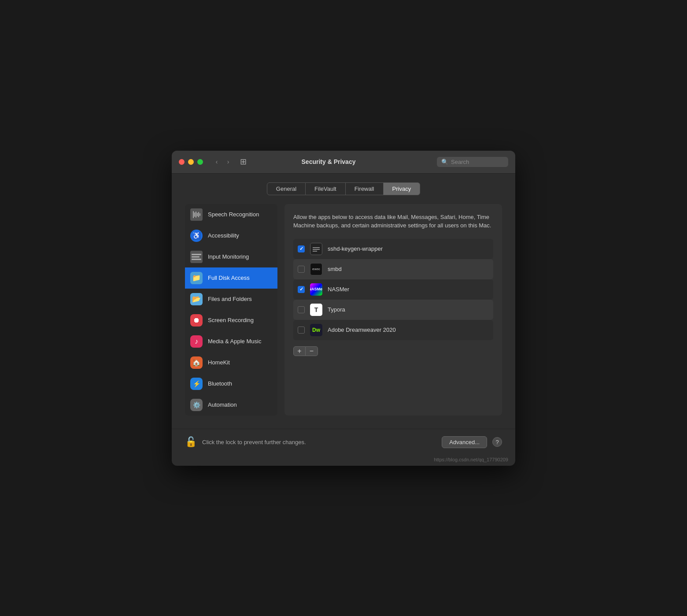 This screenshot has height=616, width=687. I want to click on tab-bar: General FileVault Firewall Privacy, so click(344, 189).